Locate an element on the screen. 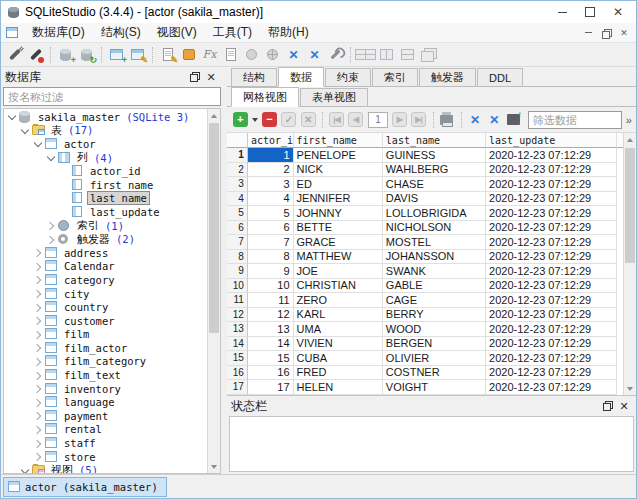  cell-first-name: CHRISTIAN is located at coordinates (338, 286).